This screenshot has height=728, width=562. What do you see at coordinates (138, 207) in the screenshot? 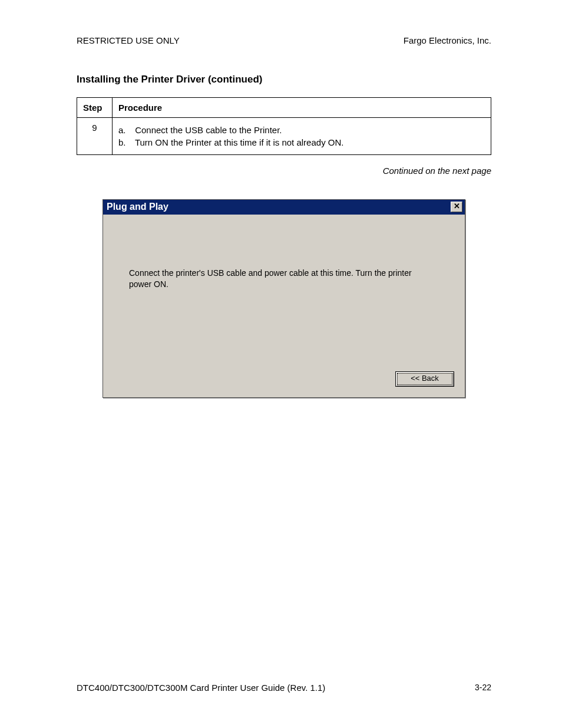
I see `dialog-title: Plug and Play` at bounding box center [138, 207].